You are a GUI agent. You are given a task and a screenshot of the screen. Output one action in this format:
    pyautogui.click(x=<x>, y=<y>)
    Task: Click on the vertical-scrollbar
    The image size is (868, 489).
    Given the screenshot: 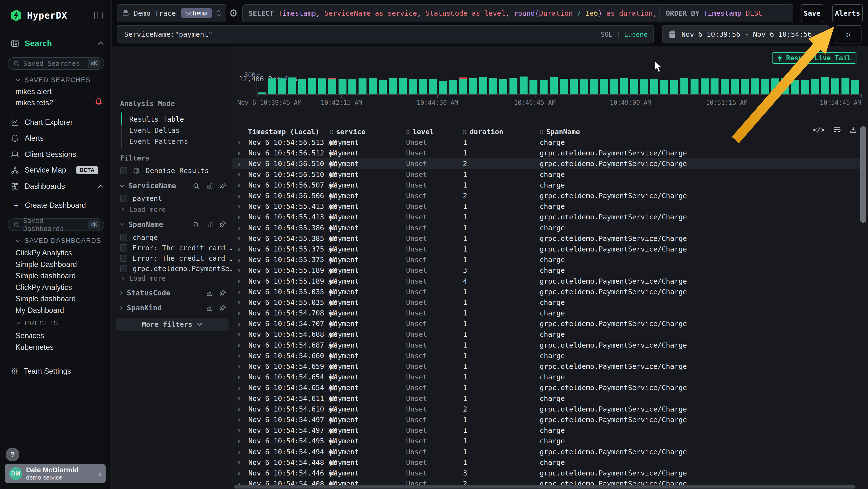 What is the action you would take?
    pyautogui.click(x=863, y=175)
    